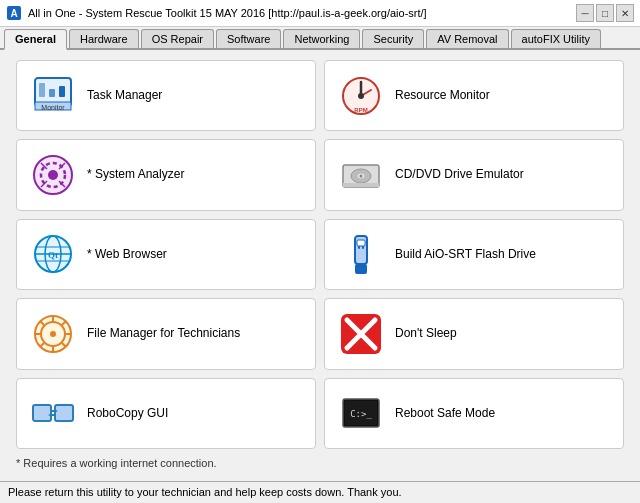  Describe the element at coordinates (248, 38) in the screenshot. I see `tab-software: Software` at that location.